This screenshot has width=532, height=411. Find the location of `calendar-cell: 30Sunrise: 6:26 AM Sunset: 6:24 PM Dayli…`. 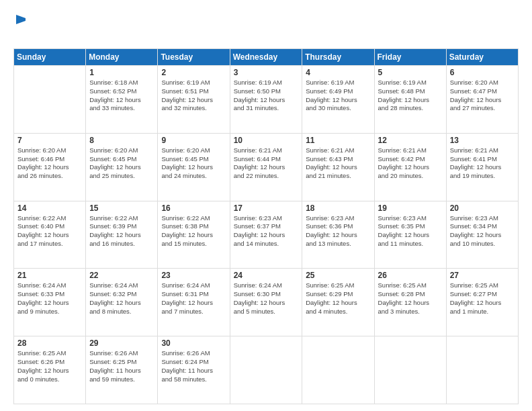

calendar-cell: 30Sunrise: 6:26 AM Sunset: 6:24 PM Dayli… is located at coordinates (193, 371).